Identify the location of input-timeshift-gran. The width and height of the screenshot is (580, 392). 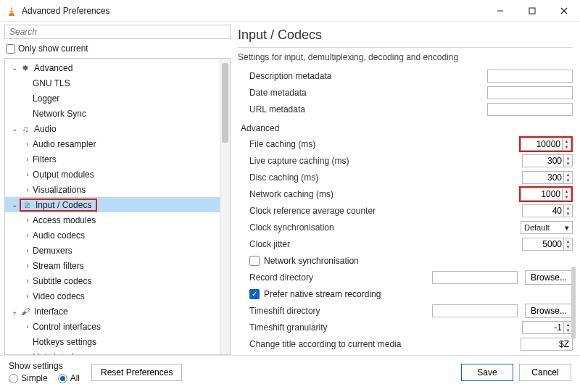
(543, 328).